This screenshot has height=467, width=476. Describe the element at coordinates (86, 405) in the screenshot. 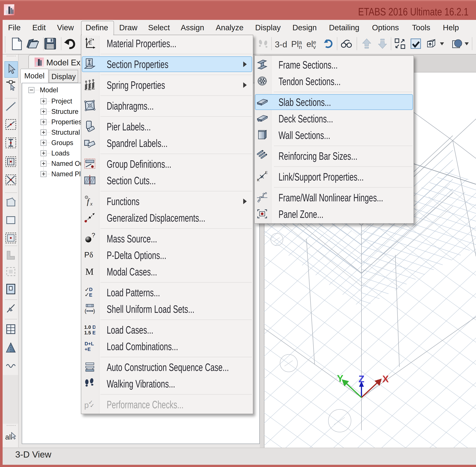

I see `svg-text: p` at that location.